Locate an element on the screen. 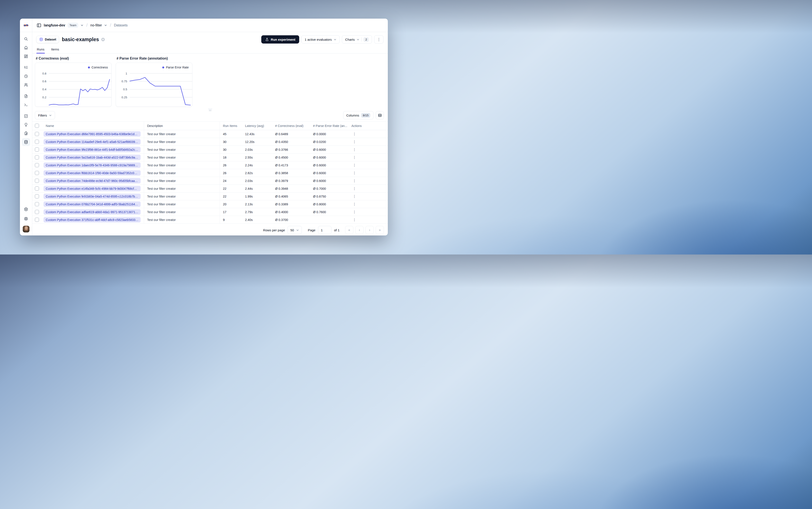  pagination-bar: Rows per page 50 Page of 1 « ‹ › » is located at coordinates (210, 230).